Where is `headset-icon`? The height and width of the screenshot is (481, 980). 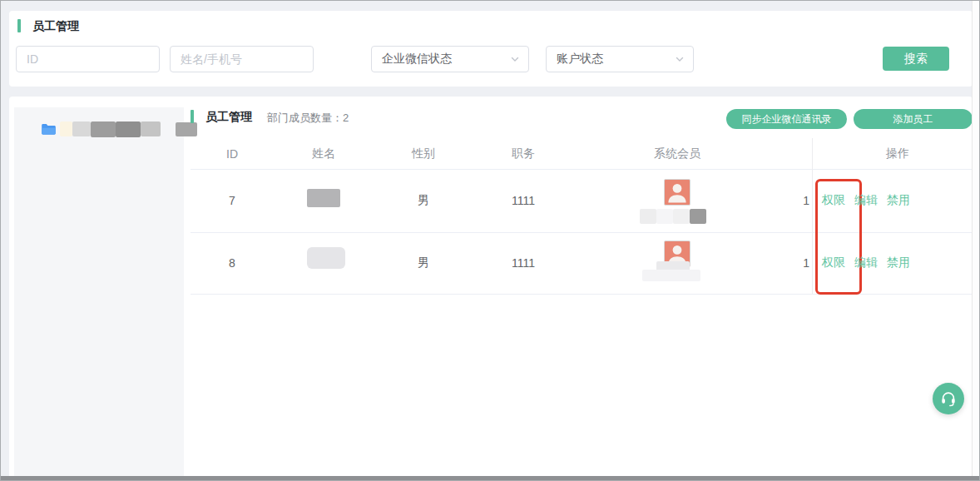 headset-icon is located at coordinates (948, 399).